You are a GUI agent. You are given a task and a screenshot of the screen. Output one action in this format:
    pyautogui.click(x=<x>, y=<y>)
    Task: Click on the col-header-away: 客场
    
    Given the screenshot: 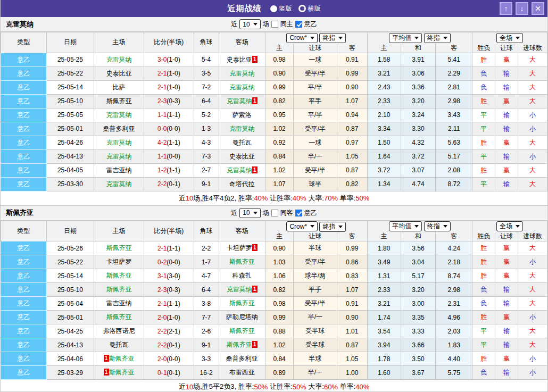 What is the action you would take?
    pyautogui.click(x=242, y=43)
    